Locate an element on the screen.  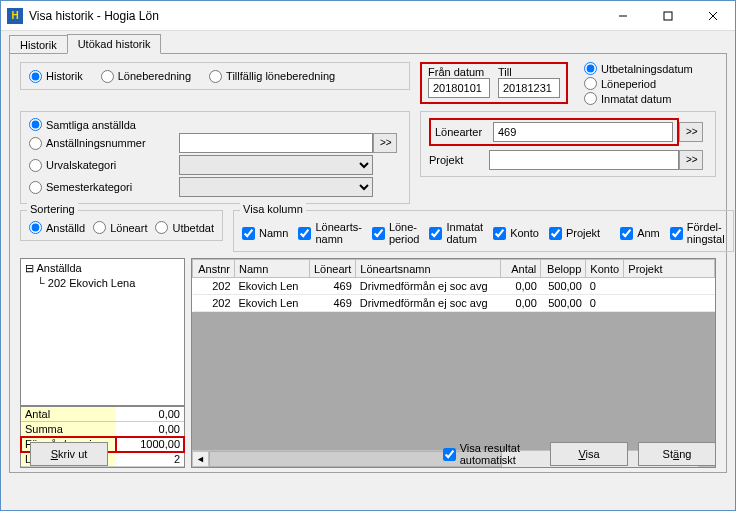
check-fordelningstal: Fördel- ningstal is located at coordinates (698, 233).